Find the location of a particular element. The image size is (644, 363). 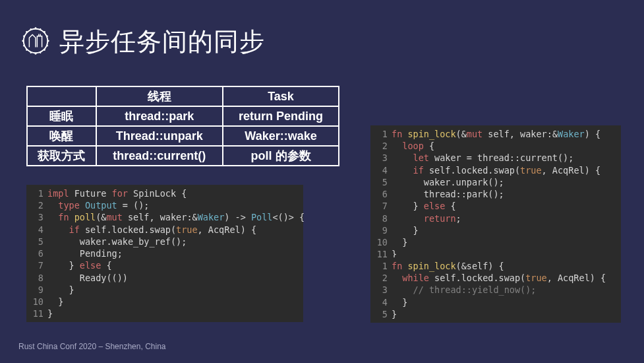

code-line: 8 return; is located at coordinates (494, 218).